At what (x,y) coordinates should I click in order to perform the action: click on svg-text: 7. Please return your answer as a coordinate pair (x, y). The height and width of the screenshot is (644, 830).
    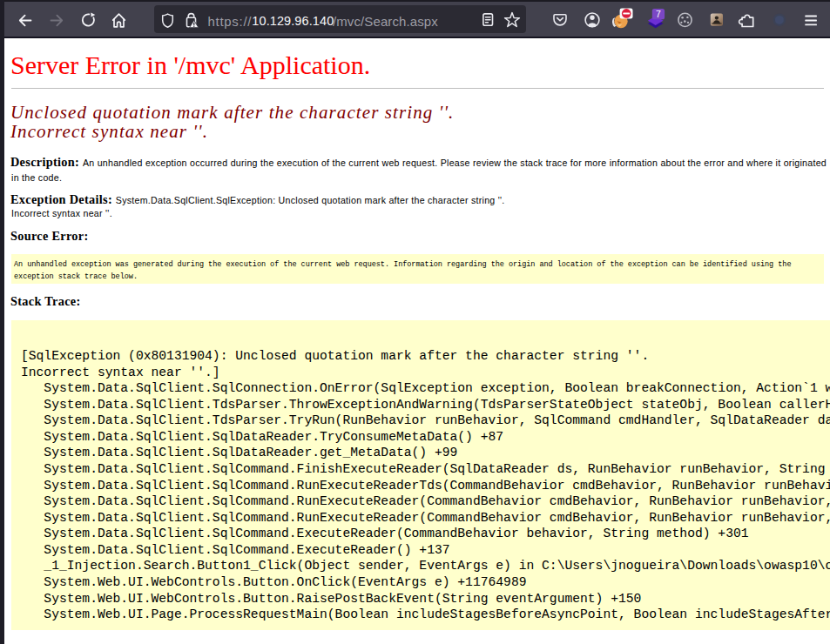
    Looking at the image, I should click on (658, 14).